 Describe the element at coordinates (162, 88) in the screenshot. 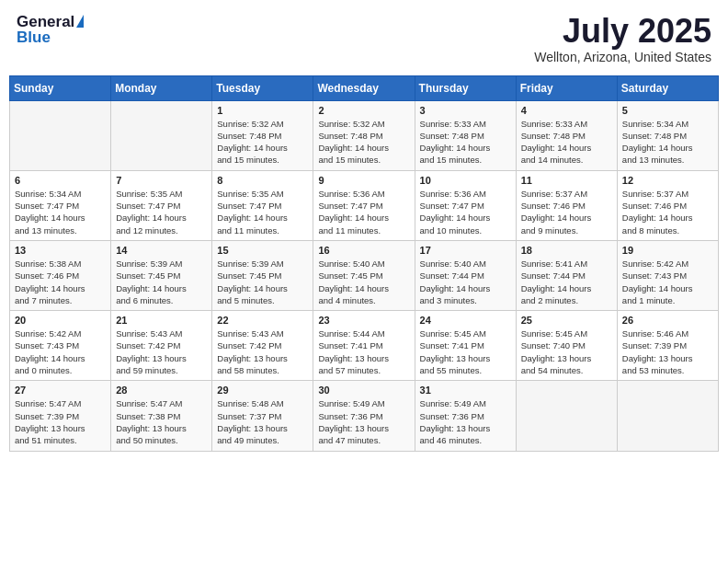

I see `weekday-header-monday: Monday` at that location.